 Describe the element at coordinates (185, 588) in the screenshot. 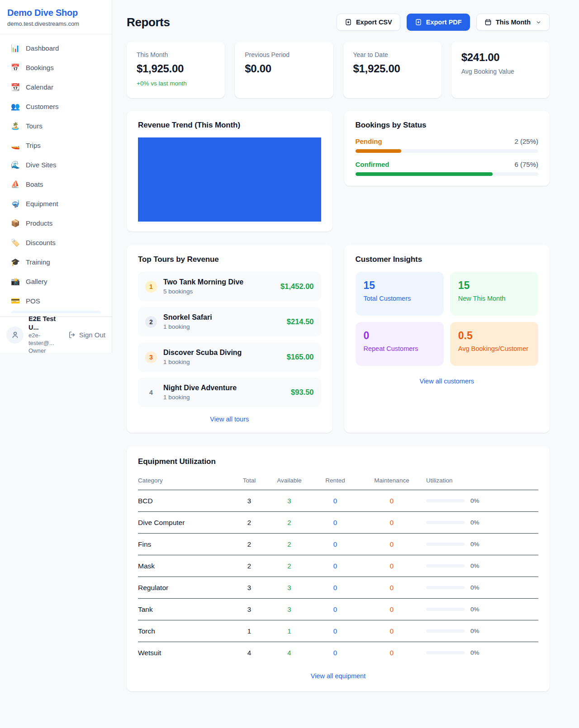

I see `cell-category: Regulator` at that location.